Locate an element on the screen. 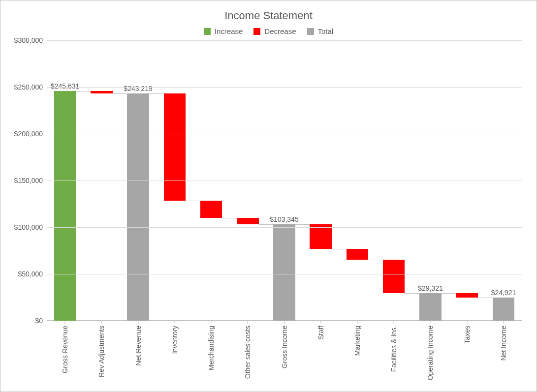 Image resolution: width=537 pixels, height=392 pixels. x-axis-label: Staff is located at coordinates (321, 332).